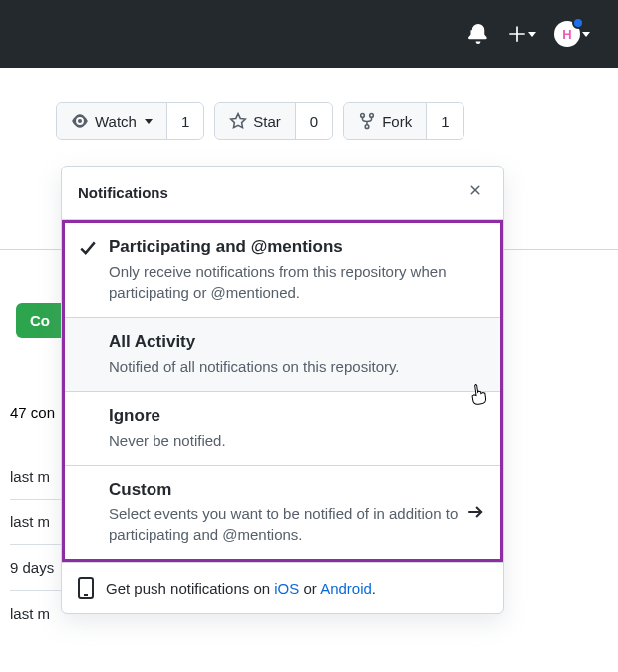 The height and width of the screenshot is (672, 618). What do you see at coordinates (267, 122) in the screenshot?
I see `star-label: Star` at bounding box center [267, 122].